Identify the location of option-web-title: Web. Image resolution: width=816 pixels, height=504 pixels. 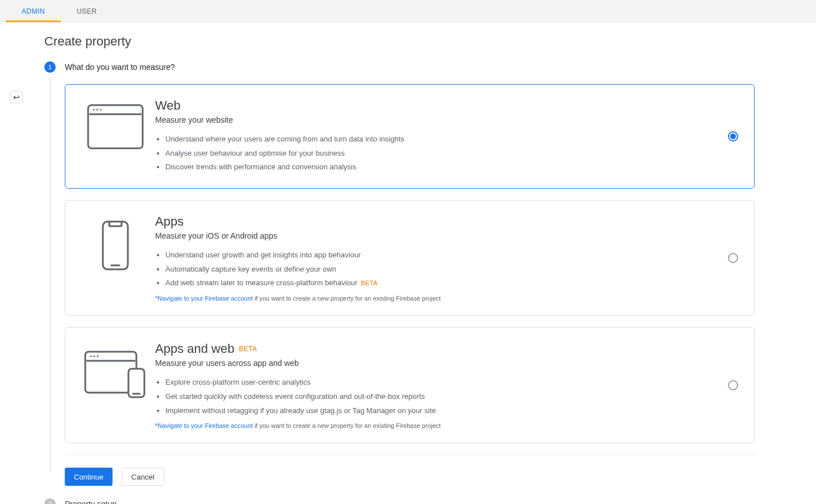
(430, 106).